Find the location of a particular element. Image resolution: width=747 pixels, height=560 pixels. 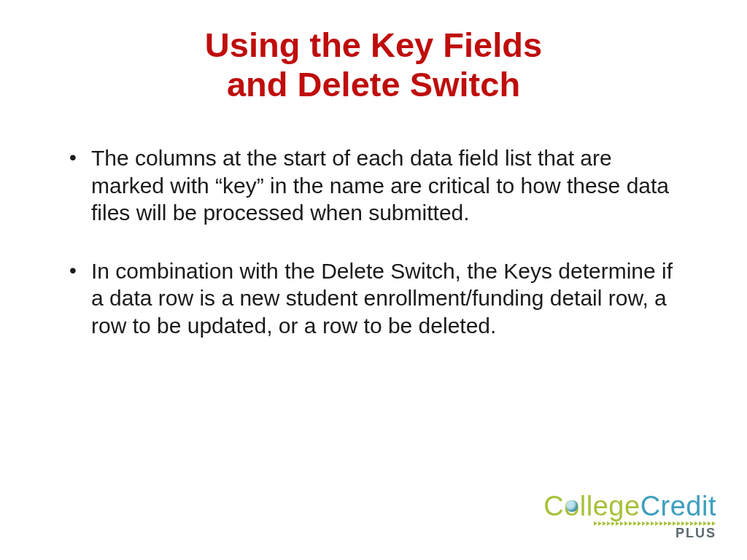

logo-main-text: CollegeCredit is located at coordinates (630, 506).